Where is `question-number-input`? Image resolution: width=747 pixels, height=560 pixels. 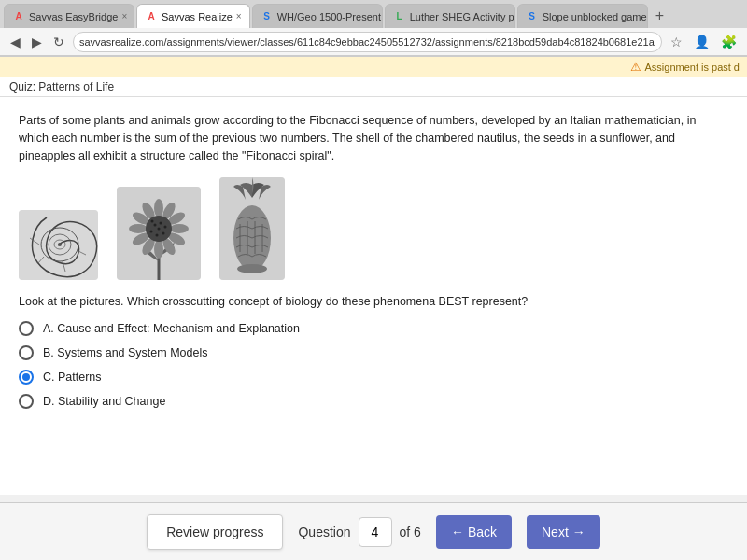
question-number-input is located at coordinates (375, 532).